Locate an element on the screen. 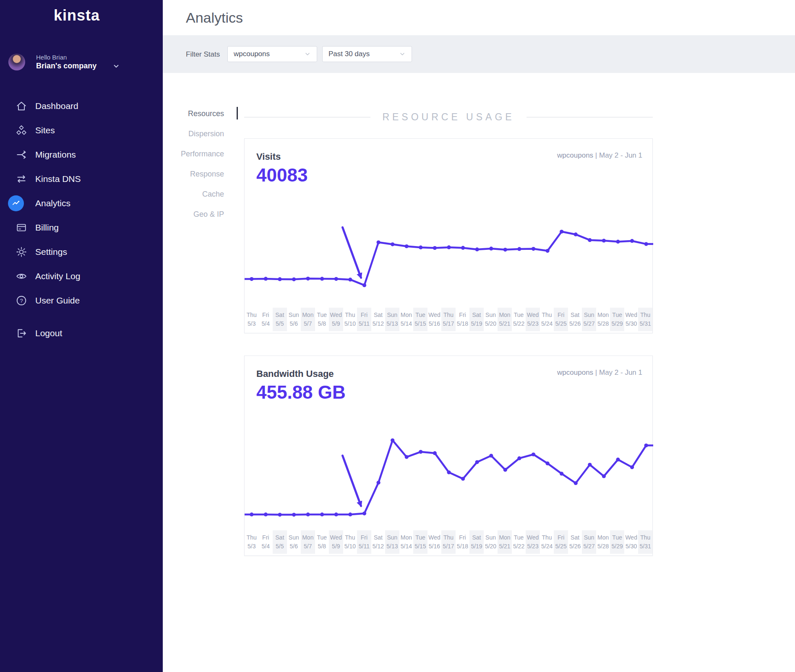 The height and width of the screenshot is (672, 795). annotation-arrow is located at coordinates (352, 252).